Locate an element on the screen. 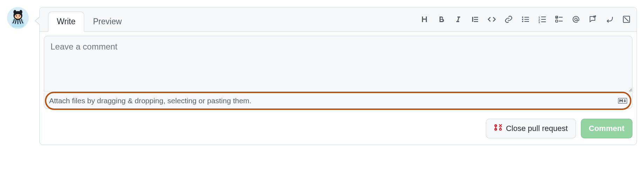 Image resolution: width=644 pixels, height=184 pixels. saved-replies-icon is located at coordinates (626, 19).